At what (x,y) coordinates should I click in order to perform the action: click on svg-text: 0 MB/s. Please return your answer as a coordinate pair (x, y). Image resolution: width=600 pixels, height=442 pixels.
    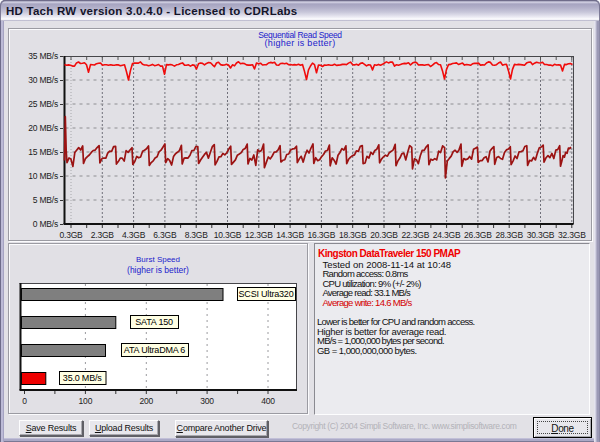
    Looking at the image, I should click on (46, 224).